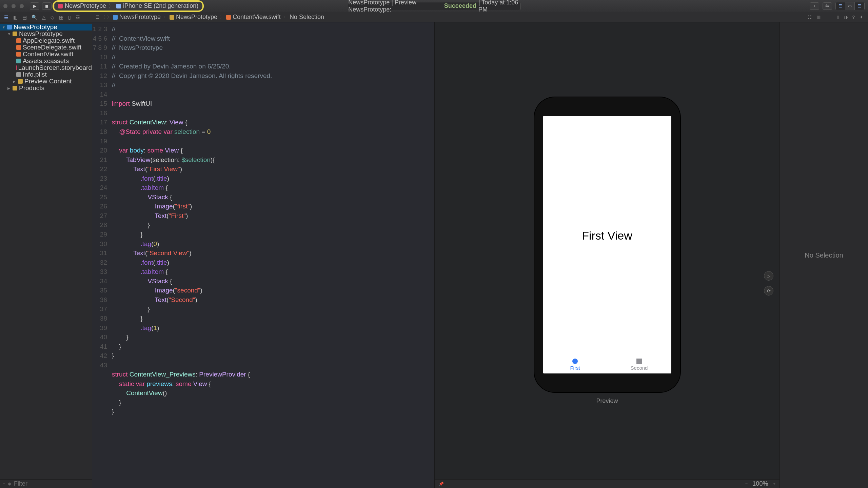  Describe the element at coordinates (850, 6) in the screenshot. I see `show-debug-toggle: ▭` at that location.